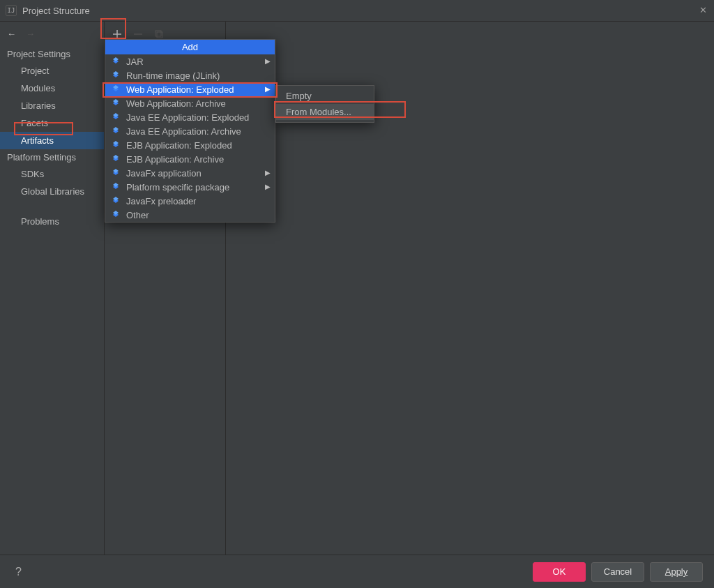 The width and height of the screenshot is (714, 588). Describe the element at coordinates (11, 10) in the screenshot. I see `intellij-logo-icon: IJ` at that location.